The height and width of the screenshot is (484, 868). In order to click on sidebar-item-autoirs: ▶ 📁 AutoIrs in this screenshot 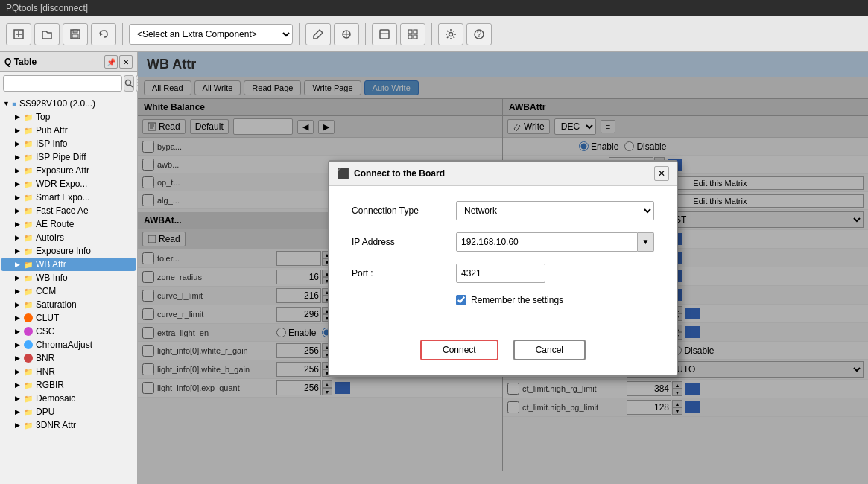, I will do `click(69, 238)`.